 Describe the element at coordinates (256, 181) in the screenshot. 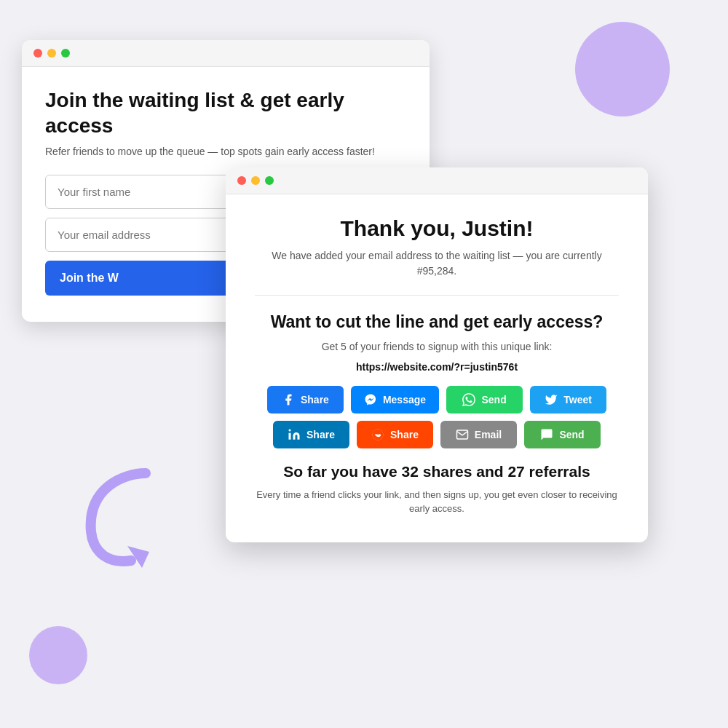

I see `dot-yellow-front` at that location.